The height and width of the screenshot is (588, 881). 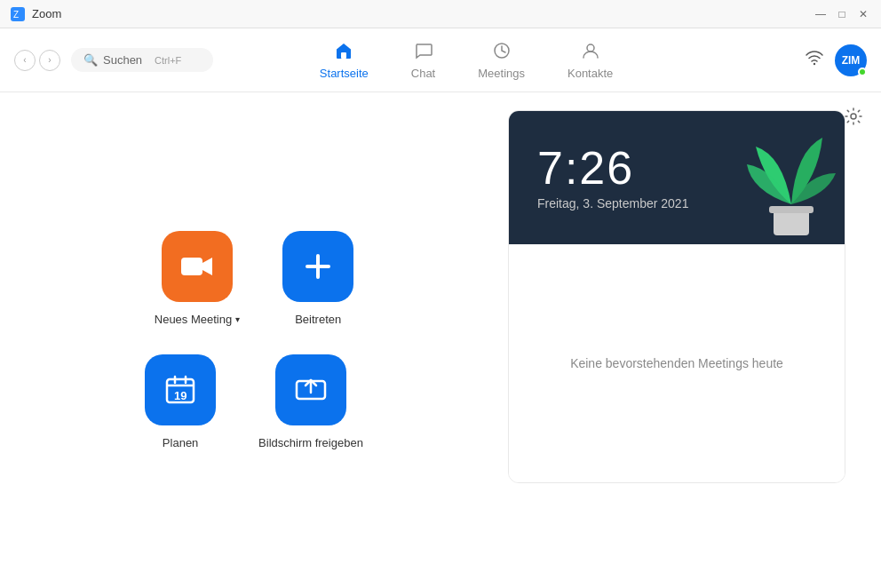 I want to click on forward-arrow-button: ›, so click(x=50, y=60).